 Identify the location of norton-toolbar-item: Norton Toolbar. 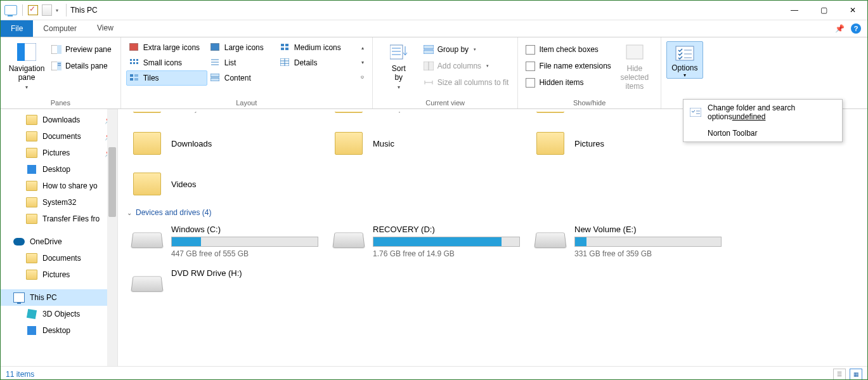
(763, 133).